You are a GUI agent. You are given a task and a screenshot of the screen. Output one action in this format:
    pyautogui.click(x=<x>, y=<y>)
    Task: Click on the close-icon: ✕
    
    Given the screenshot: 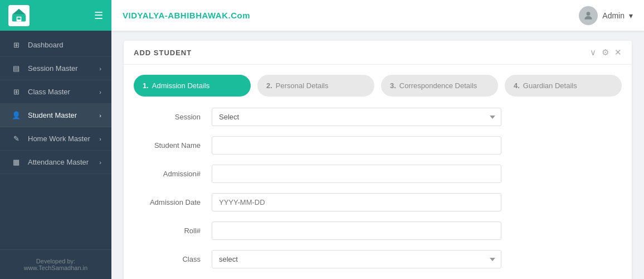 What is the action you would take?
    pyautogui.click(x=618, y=52)
    